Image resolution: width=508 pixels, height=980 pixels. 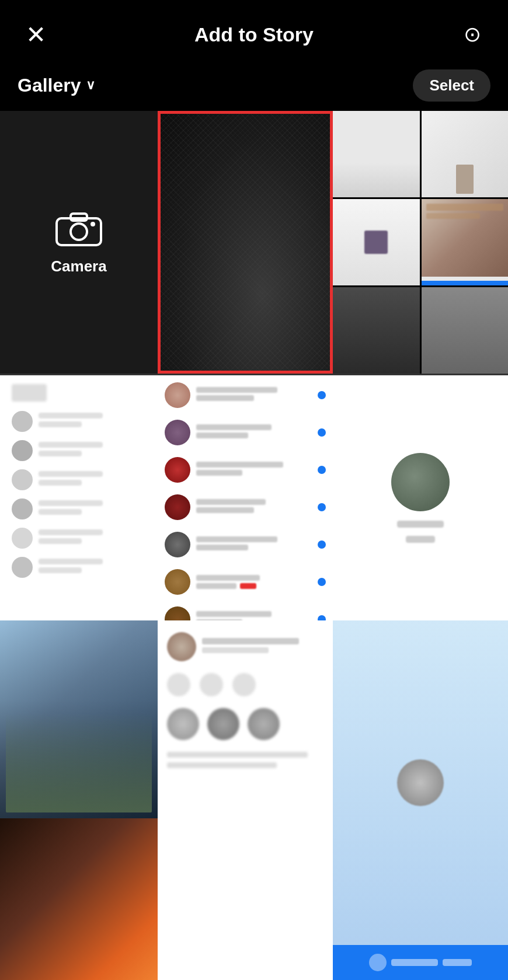 What do you see at coordinates (420, 242) in the screenshot?
I see `right-mini-grid` at bounding box center [420, 242].